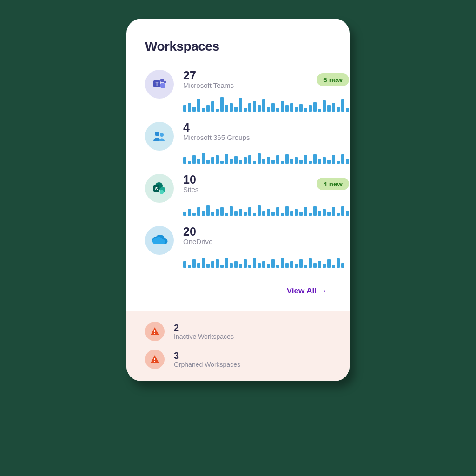 This screenshot has height=476, width=476. I want to click on alert-label: Orphaned Workspaces, so click(207, 364).